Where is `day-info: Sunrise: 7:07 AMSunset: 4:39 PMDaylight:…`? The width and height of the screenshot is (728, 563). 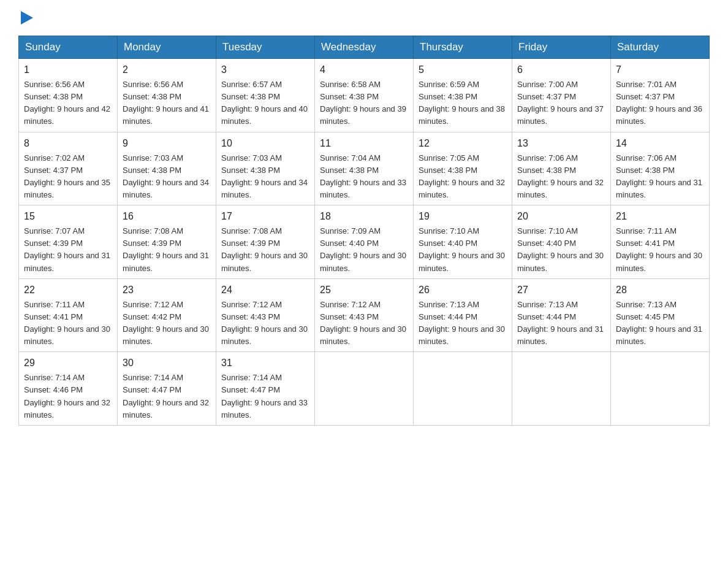
day-info: Sunrise: 7:07 AMSunset: 4:39 PMDaylight:… is located at coordinates (68, 250).